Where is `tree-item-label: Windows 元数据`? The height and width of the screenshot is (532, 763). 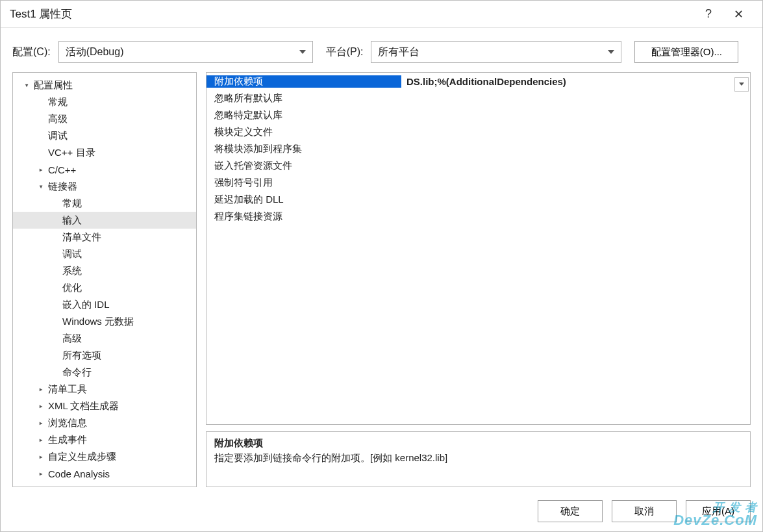
tree-item-label: Windows 元数据 is located at coordinates (98, 322).